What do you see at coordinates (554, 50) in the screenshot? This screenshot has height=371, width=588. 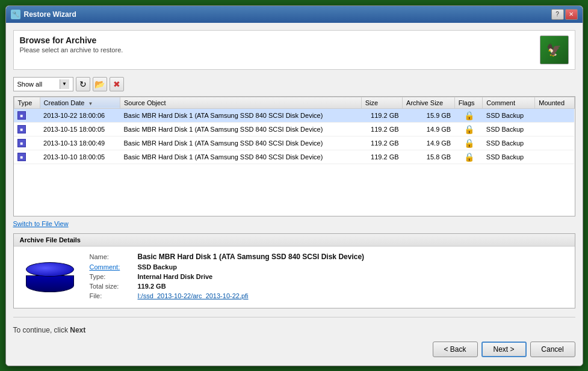 I see `header-logo: 🦅` at bounding box center [554, 50].